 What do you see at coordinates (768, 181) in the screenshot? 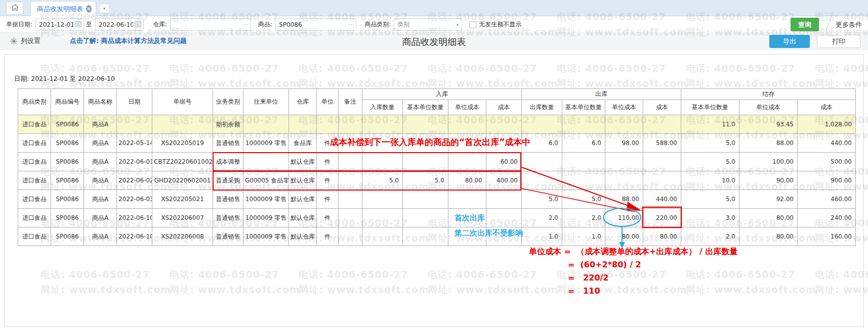
I see `cell: 90.00` at bounding box center [768, 181].